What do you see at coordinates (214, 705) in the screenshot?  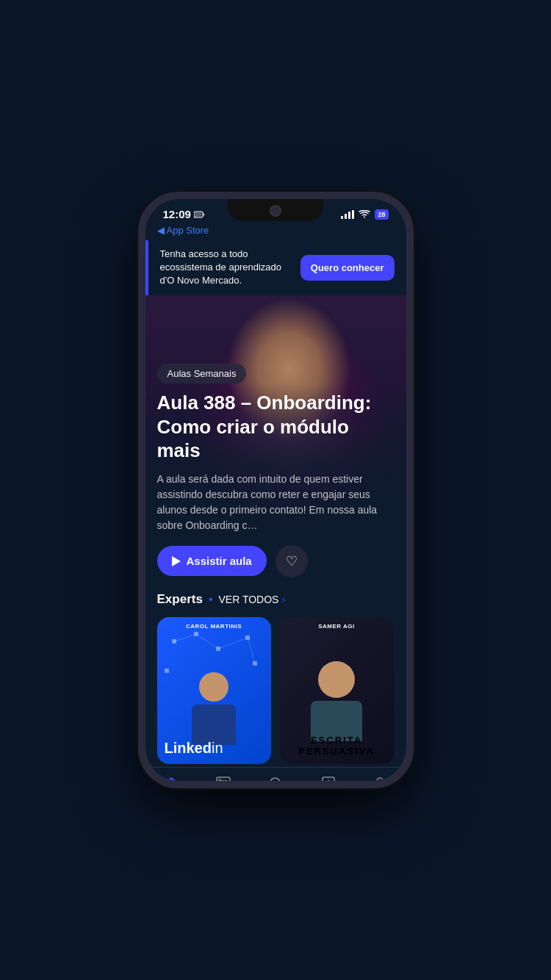 I see `expert-person-silhouette` at bounding box center [214, 705].